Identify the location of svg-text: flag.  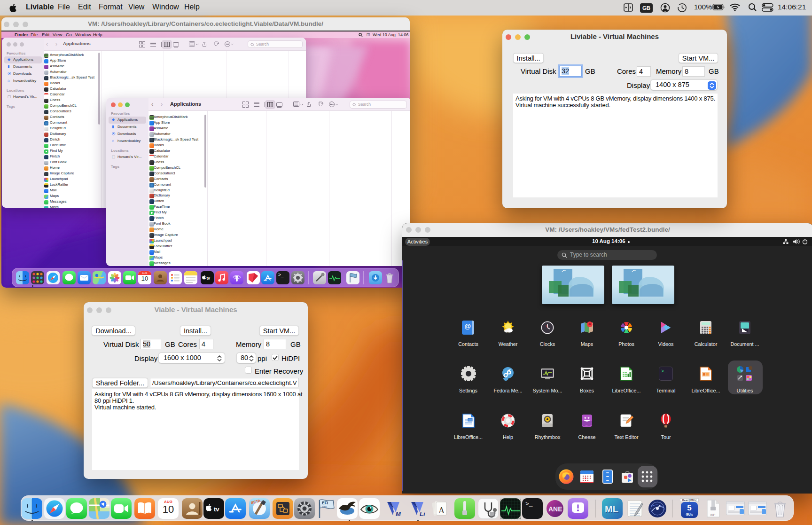
(324, 507).